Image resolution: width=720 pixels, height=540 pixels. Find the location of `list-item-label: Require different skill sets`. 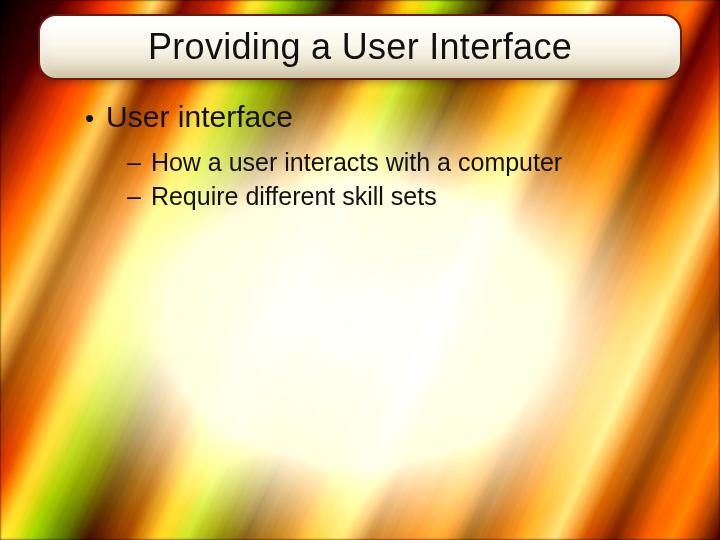

list-item-label: Require different skill sets is located at coordinates (294, 197).